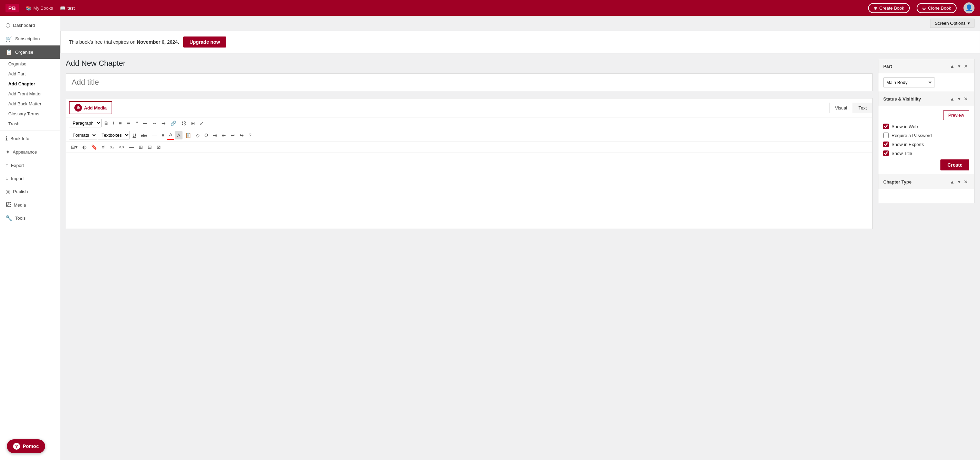 The width and height of the screenshot is (980, 460). What do you see at coordinates (969, 8) in the screenshot?
I see `avatar-icon: 👤` at bounding box center [969, 8].